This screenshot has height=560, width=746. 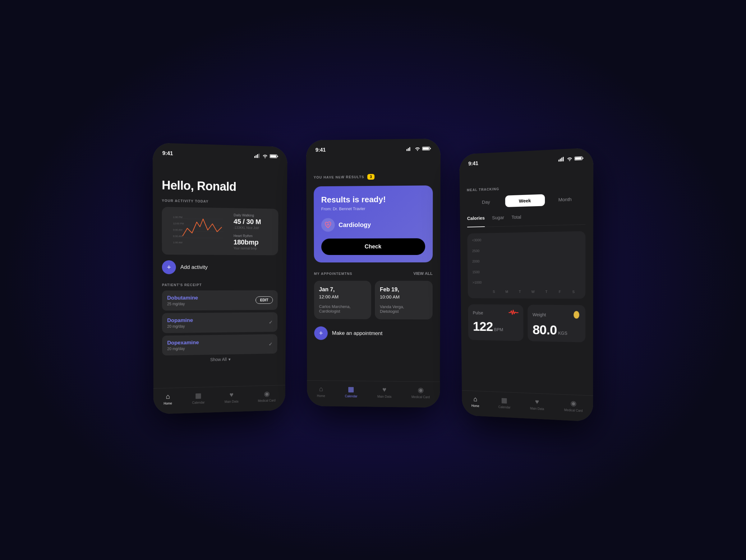 What do you see at coordinates (320, 150) in the screenshot?
I see `time-center: 9:41` at bounding box center [320, 150].